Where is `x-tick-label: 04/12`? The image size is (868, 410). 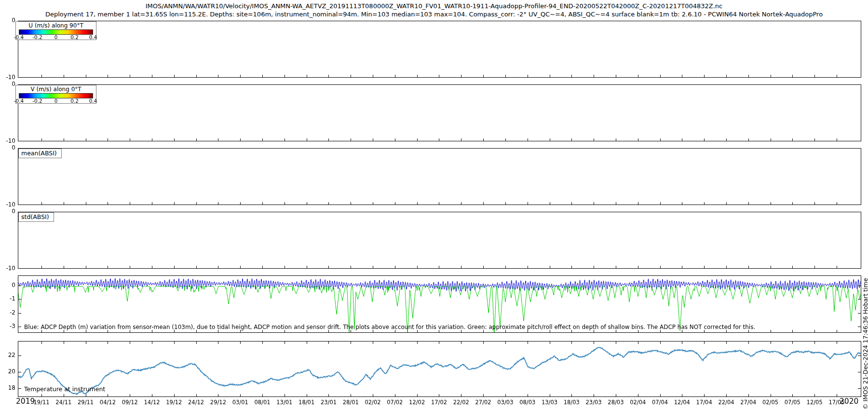 x-tick-label: 04/12 is located at coordinates (108, 402).